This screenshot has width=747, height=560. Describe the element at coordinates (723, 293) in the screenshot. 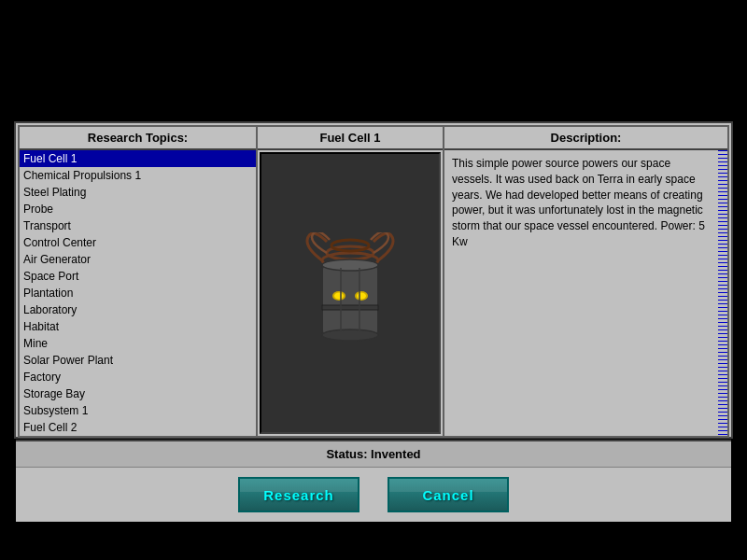

I see `scroll-decoration` at that location.